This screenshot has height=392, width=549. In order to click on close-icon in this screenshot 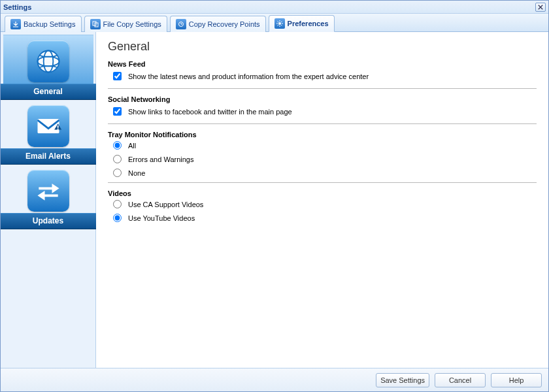, I will do `click(541, 7)`.